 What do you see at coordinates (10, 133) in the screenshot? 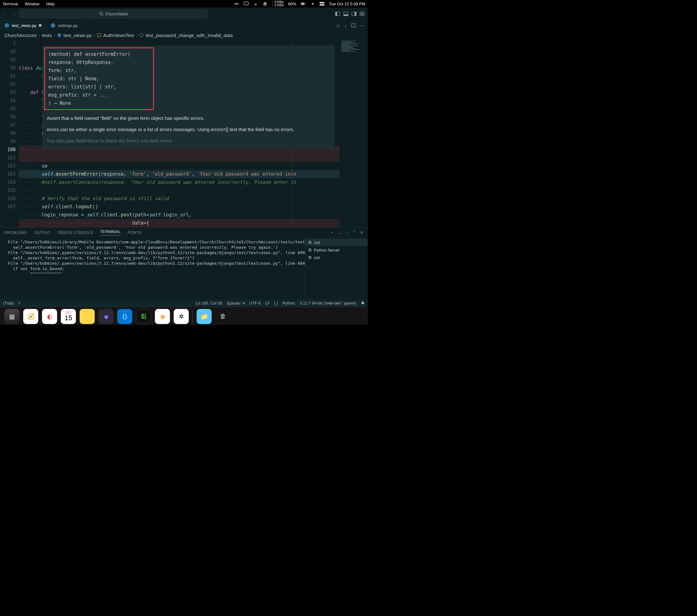
I see `line-gutter: 7888990919293949596979899100101102103104…` at bounding box center [10, 133].